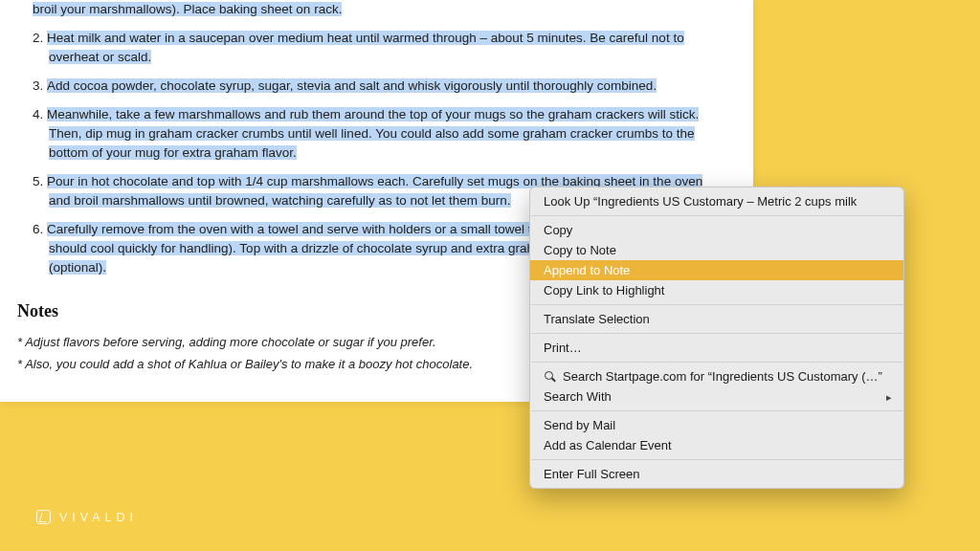  What do you see at coordinates (379, 48) in the screenshot?
I see `instruction-step-2: Heat milk and water in a saucepan over m…` at bounding box center [379, 48].